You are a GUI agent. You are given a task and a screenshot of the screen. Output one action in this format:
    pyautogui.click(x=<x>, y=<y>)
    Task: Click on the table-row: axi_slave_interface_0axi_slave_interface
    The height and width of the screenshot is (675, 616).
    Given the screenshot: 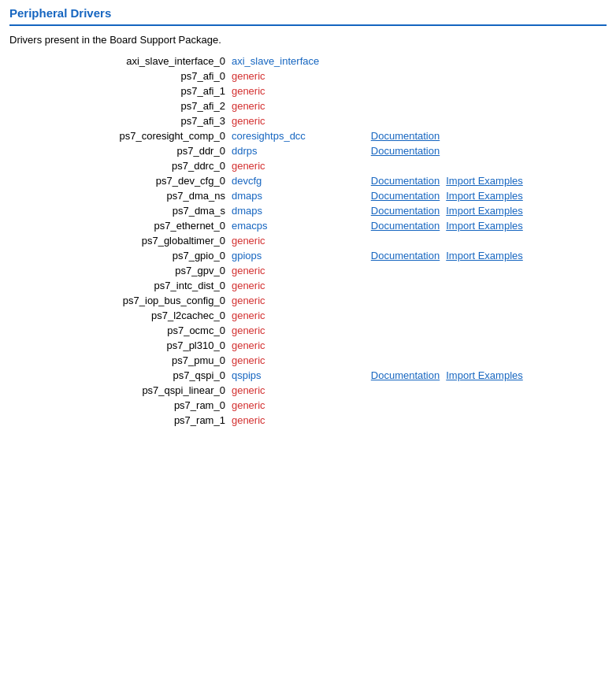 What is the action you would take?
    pyautogui.click(x=308, y=61)
    